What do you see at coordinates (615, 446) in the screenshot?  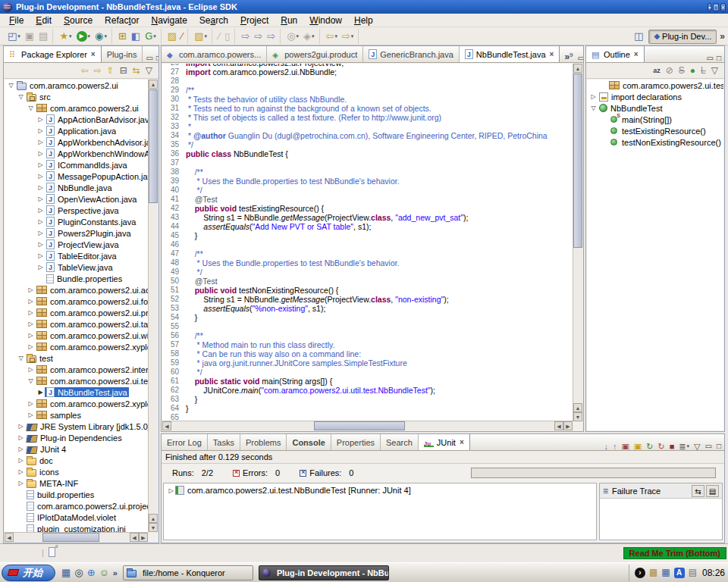 I see `prev-failure-button: ↑` at bounding box center [615, 446].